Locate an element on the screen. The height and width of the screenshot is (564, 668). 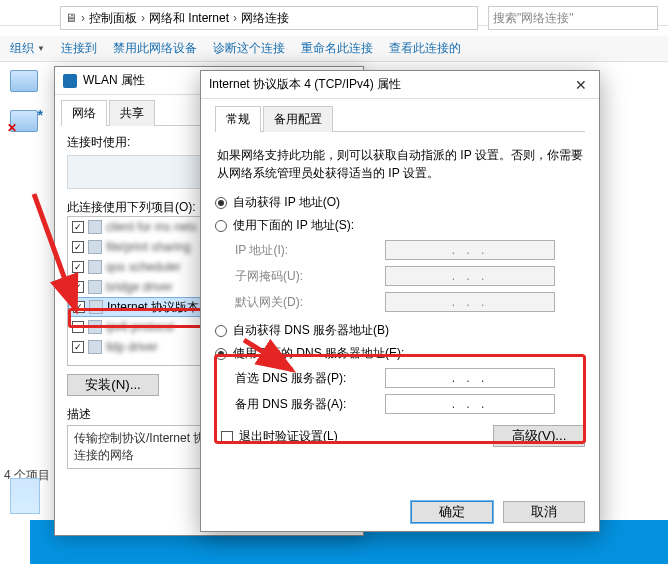
ip-address-field: . . . is located at coordinates (470, 250).